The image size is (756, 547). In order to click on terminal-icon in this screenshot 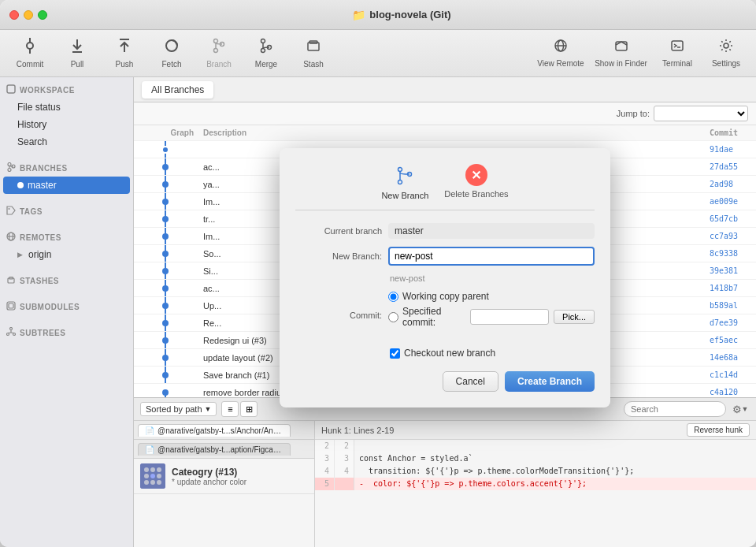, I will do `click(677, 47)`.